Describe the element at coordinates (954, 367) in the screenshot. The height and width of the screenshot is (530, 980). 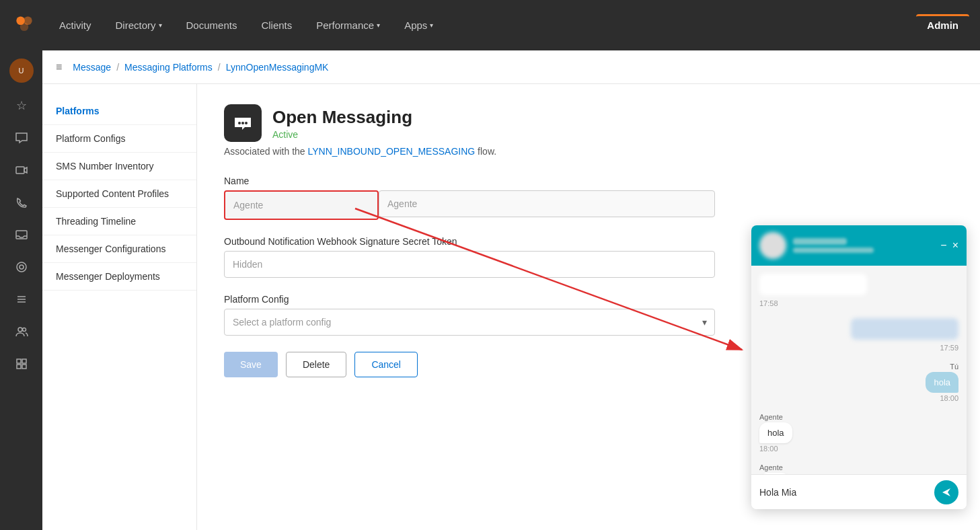
I see `chat-tu-label: Tú` at that location.